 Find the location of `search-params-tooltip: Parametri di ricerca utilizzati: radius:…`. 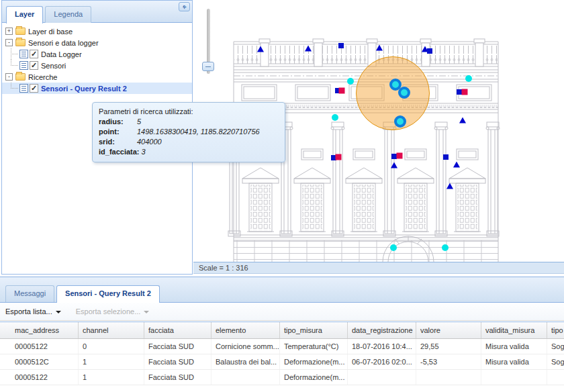

search-params-tooltip: Parametri di ricerca utilizzati: radius:… is located at coordinates (189, 132).